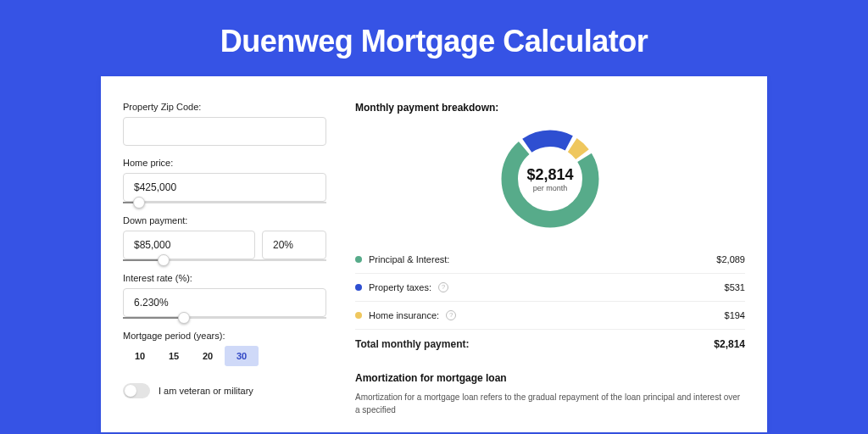 The height and width of the screenshot is (434, 868). Describe the element at coordinates (231, 278) in the screenshot. I see `interest-rate-label: Interest rate (%):` at that location.